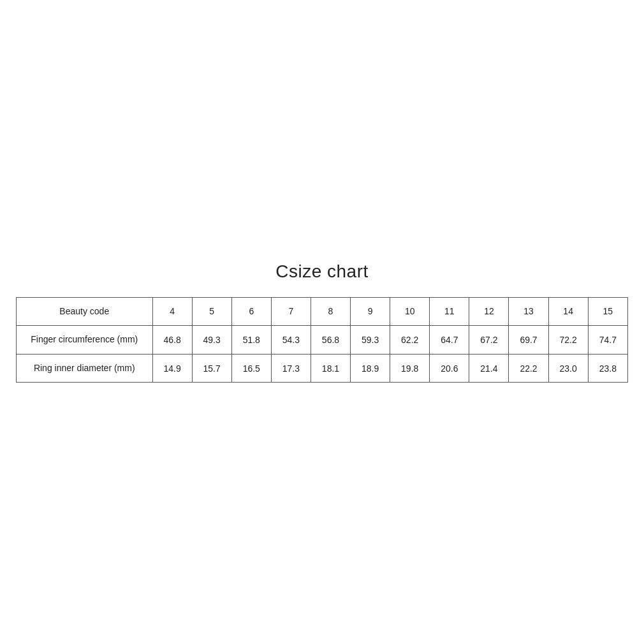 This screenshot has width=644, height=644. Describe the element at coordinates (172, 369) in the screenshot. I see `cell-r2-c0: 14.9` at that location.